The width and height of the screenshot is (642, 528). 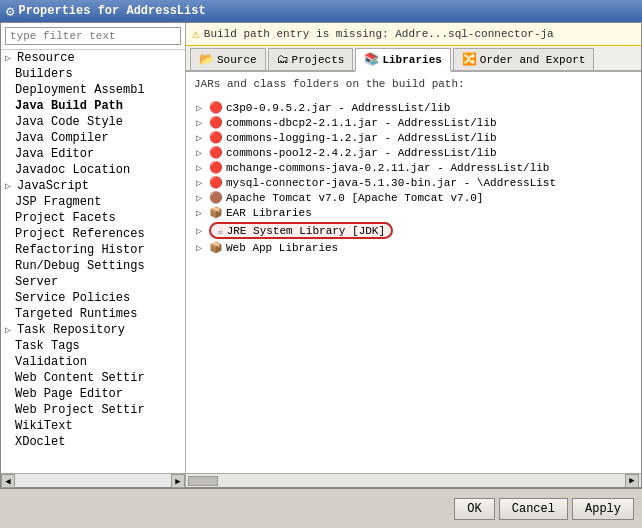 I want to click on tree-item: Java Compiler, so click(x=93, y=138).